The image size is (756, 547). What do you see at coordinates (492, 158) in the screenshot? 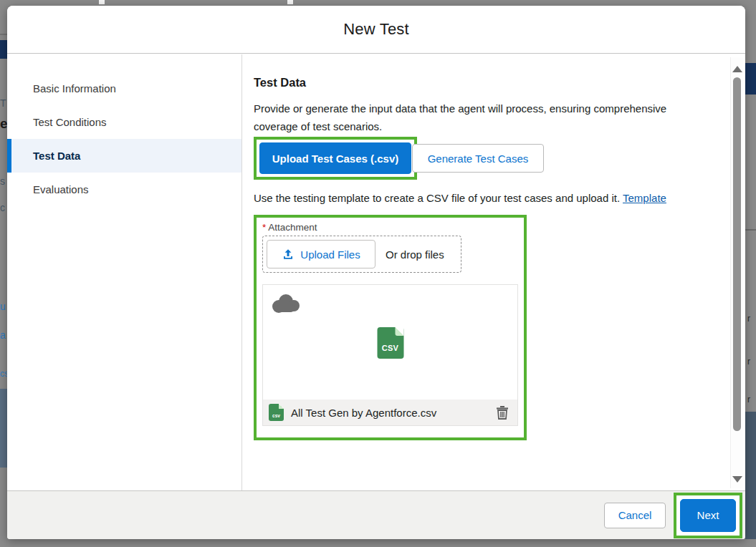
I see `data-source-tabs: Upload Test Cases (.csv) Generate Test C…` at bounding box center [492, 158].